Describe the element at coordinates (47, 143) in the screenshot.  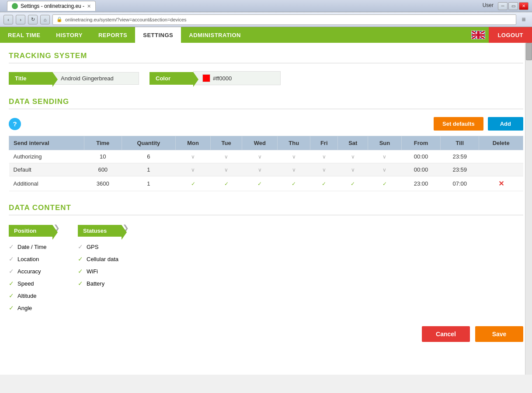
I see `th-send-interval: Send interval` at that location.